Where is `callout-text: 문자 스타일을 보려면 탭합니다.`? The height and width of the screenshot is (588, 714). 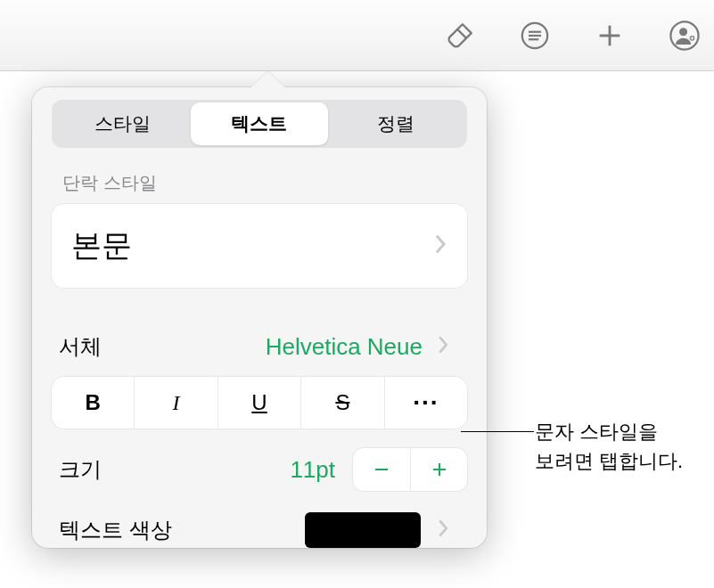 callout-text: 문자 스타일을 보려면 탭합니다. is located at coordinates (609, 446).